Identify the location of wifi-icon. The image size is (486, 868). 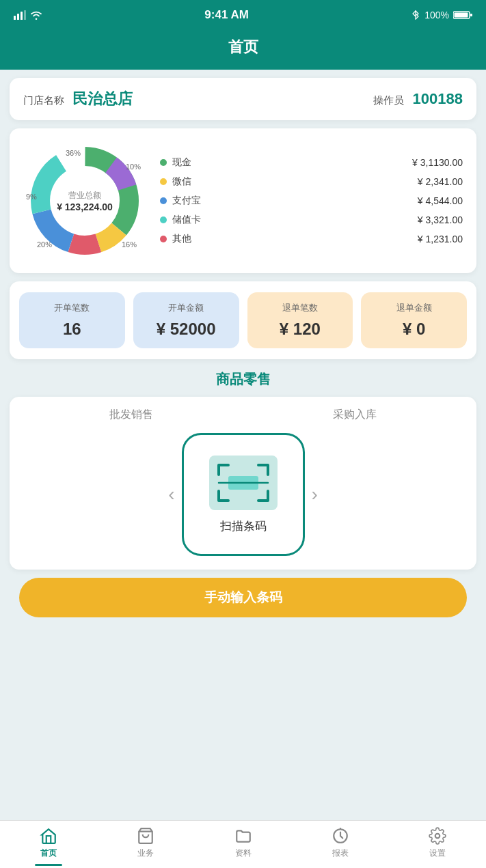
(36, 15).